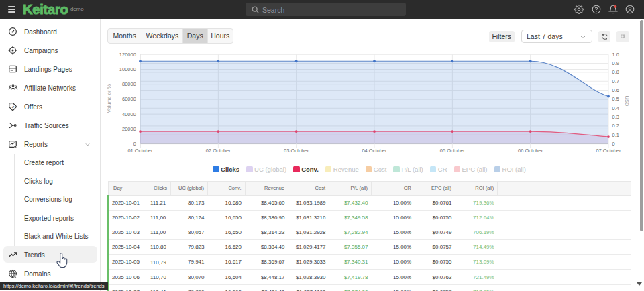  Describe the element at coordinates (140, 150) in the screenshot. I see `svg-text: 01 October` at that location.